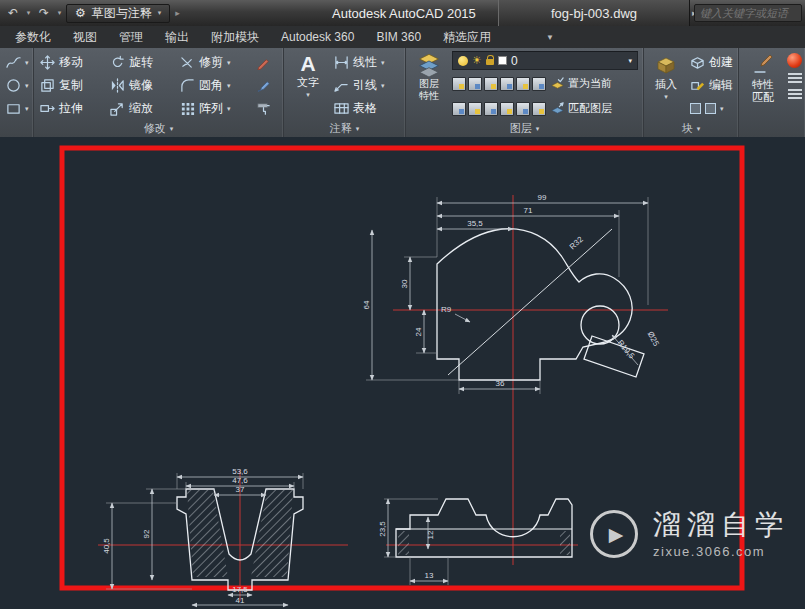 The height and width of the screenshot is (609, 805). Describe the element at coordinates (484, 528) in the screenshot. I see `section-right-geometry` at that location.